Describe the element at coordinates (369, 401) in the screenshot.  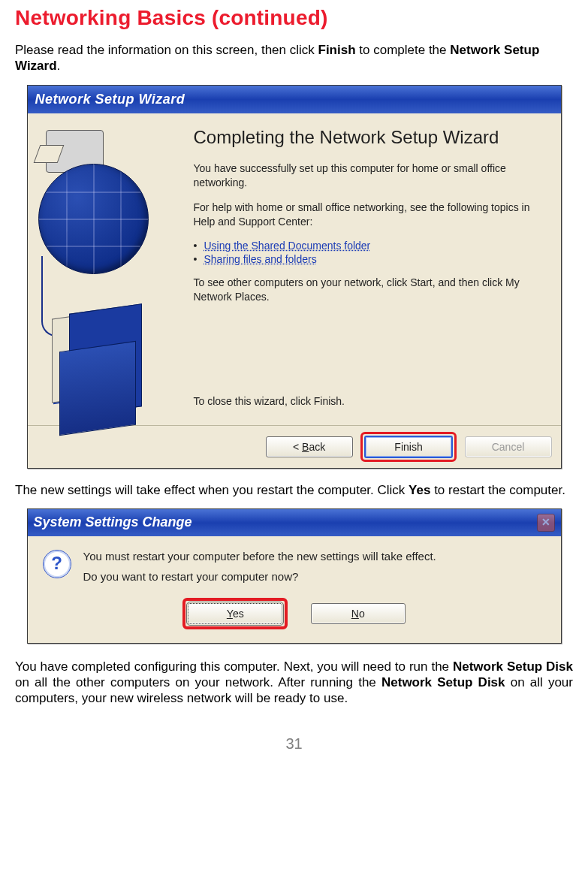
I see `wizard-close-hint: To close this wizard, click Finish.` at that location.